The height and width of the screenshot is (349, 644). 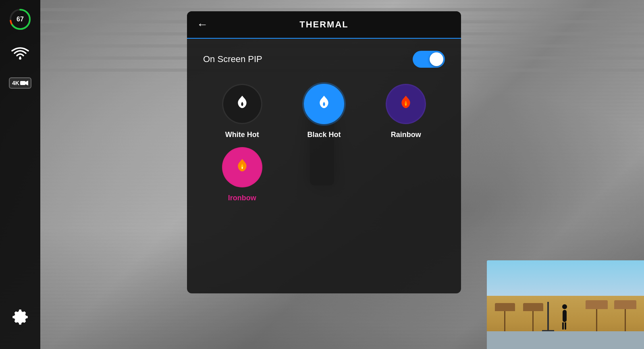 What do you see at coordinates (565, 317) in the screenshot?
I see `pip-person` at bounding box center [565, 317].